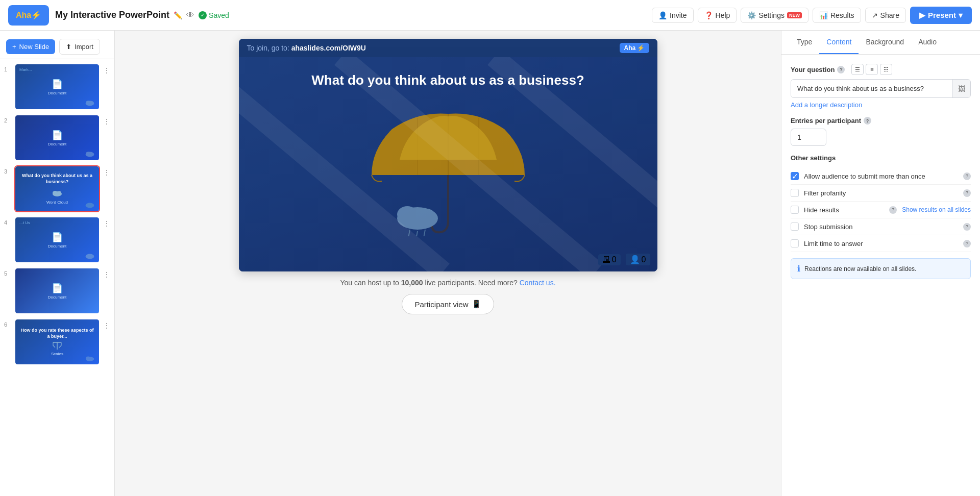 The width and height of the screenshot is (980, 496). Describe the element at coordinates (795, 193) in the screenshot. I see `filter-profanity-checkbox` at that location.